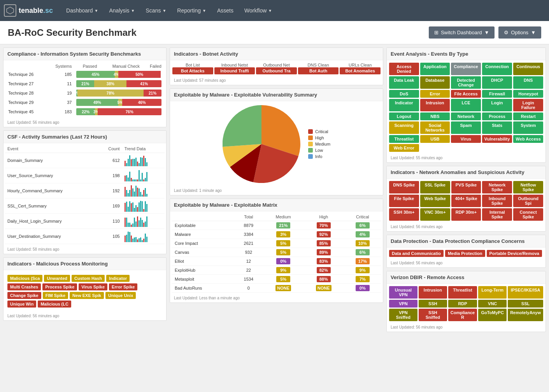 The image size is (549, 392). Describe the element at coordinates (363, 261) in the screenshot. I see `critical-pct: 17%` at that location.